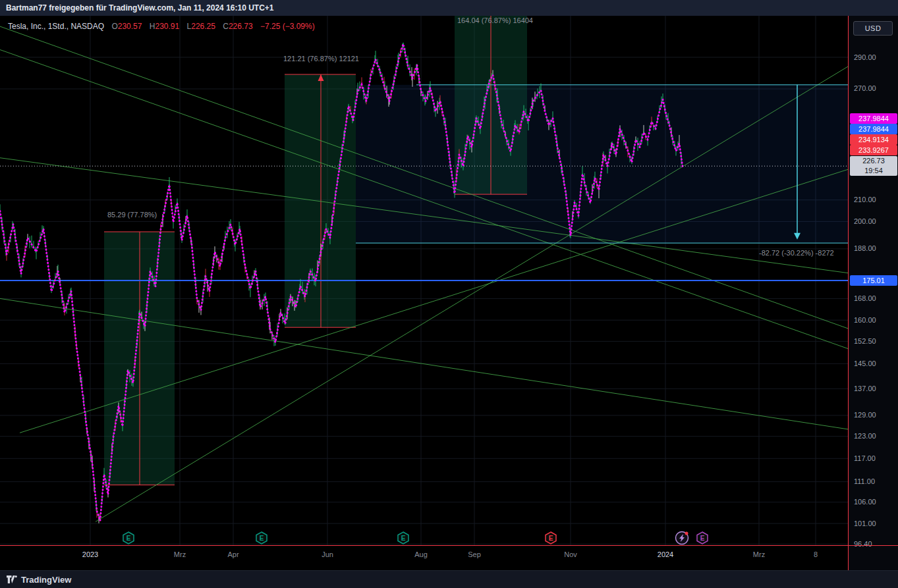  Describe the element at coordinates (865, 388) in the screenshot. I see `price-tick-label: 137.00` at that location.